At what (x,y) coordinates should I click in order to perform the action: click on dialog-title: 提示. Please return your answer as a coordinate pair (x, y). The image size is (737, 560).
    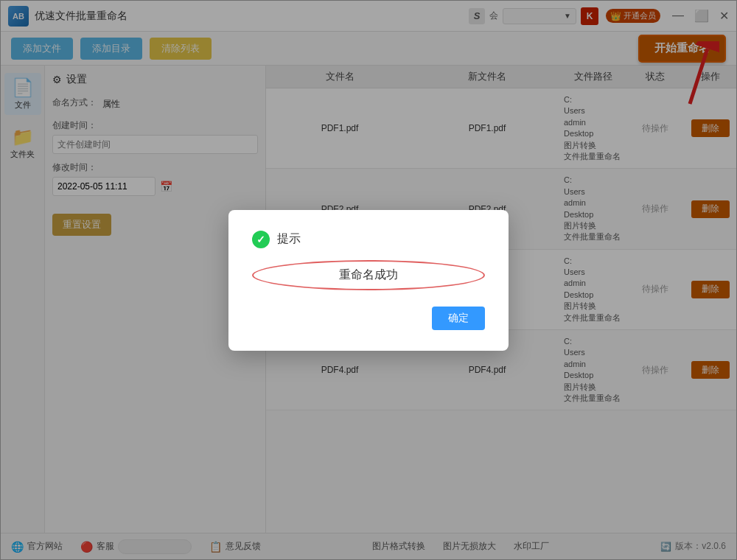
    Looking at the image, I should click on (289, 239).